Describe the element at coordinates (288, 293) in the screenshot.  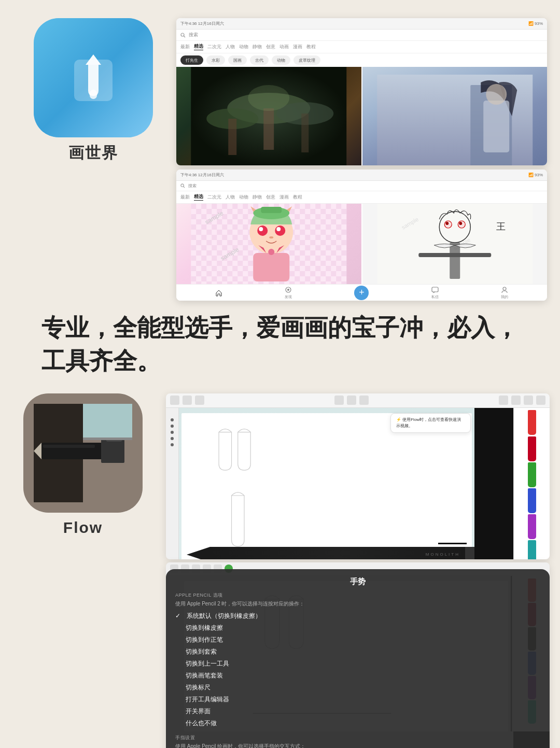
I see `nav-explore: 发现` at that location.